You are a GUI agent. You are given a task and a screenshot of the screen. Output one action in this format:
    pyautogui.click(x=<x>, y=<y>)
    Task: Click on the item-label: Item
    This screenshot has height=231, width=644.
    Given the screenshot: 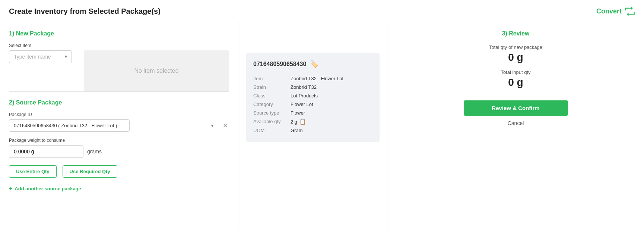 What is the action you would take?
    pyautogui.click(x=272, y=78)
    